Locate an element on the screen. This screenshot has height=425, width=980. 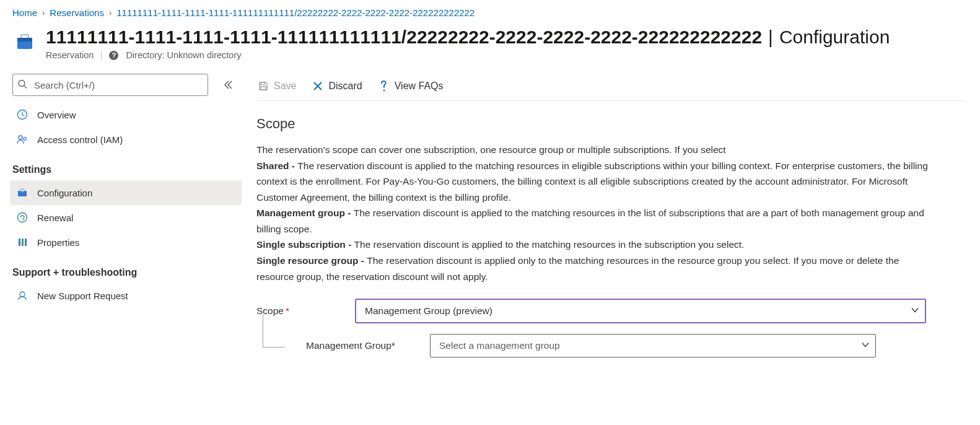
shared-text: The reservation discount is applied to t… is located at coordinates (592, 182).